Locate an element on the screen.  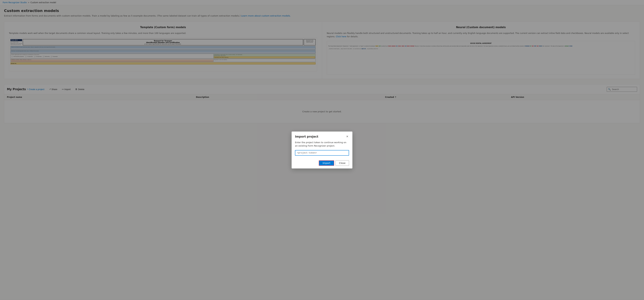
modal-footer: Import Close is located at coordinates (322, 163).